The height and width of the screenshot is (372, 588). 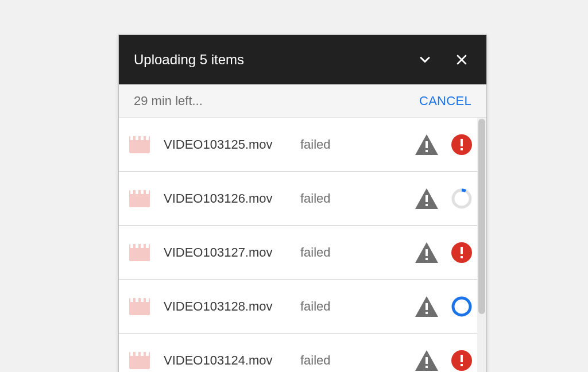 I want to click on collapse-button, so click(x=425, y=60).